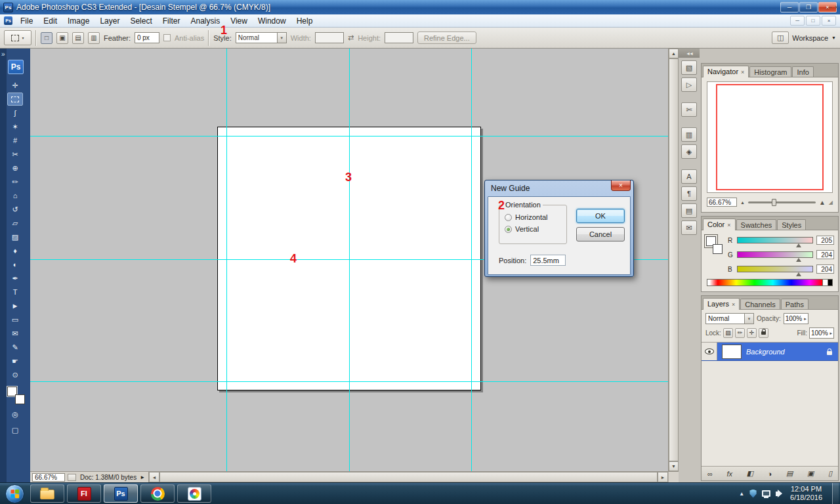 The image size is (840, 504). I want to click on tool-presets-panel-button: ▷, so click(689, 85).